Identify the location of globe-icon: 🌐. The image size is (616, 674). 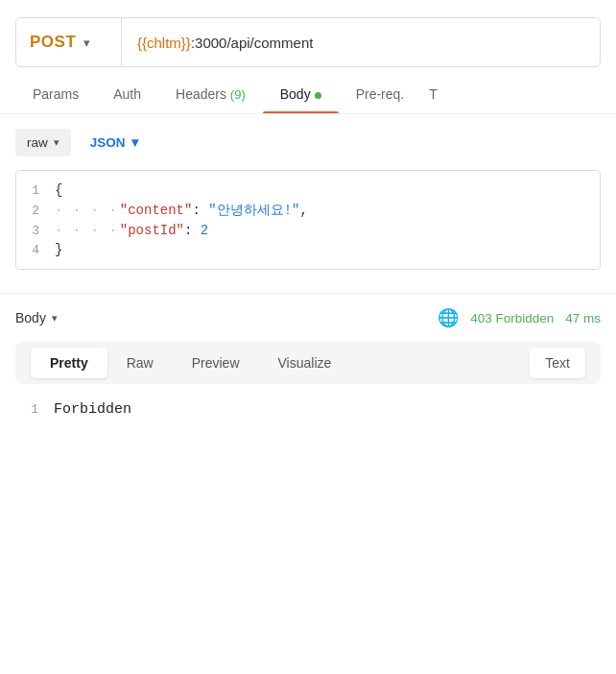
(448, 318).